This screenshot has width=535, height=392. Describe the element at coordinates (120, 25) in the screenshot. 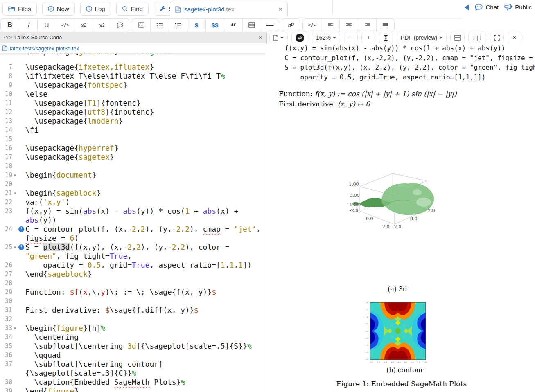

I see `comment-button` at that location.